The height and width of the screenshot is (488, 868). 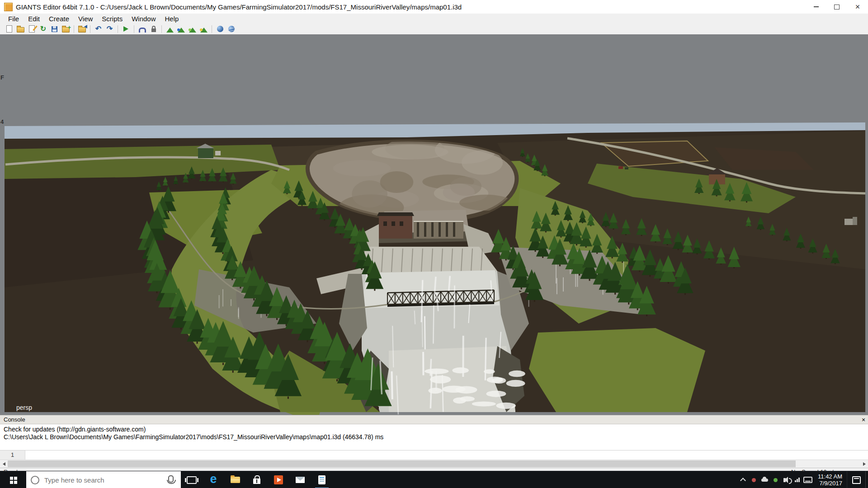 I want to click on script-editor-row: 1, so click(x=434, y=455).